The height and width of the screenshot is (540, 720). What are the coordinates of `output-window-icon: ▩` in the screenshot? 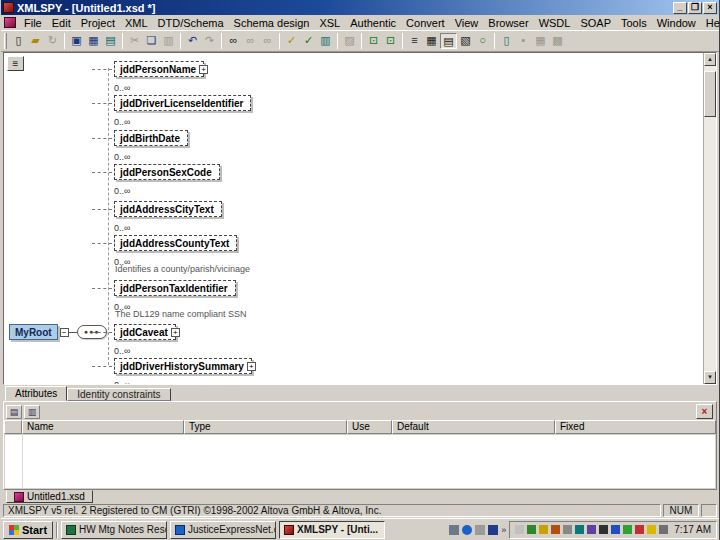 It's located at (558, 41).